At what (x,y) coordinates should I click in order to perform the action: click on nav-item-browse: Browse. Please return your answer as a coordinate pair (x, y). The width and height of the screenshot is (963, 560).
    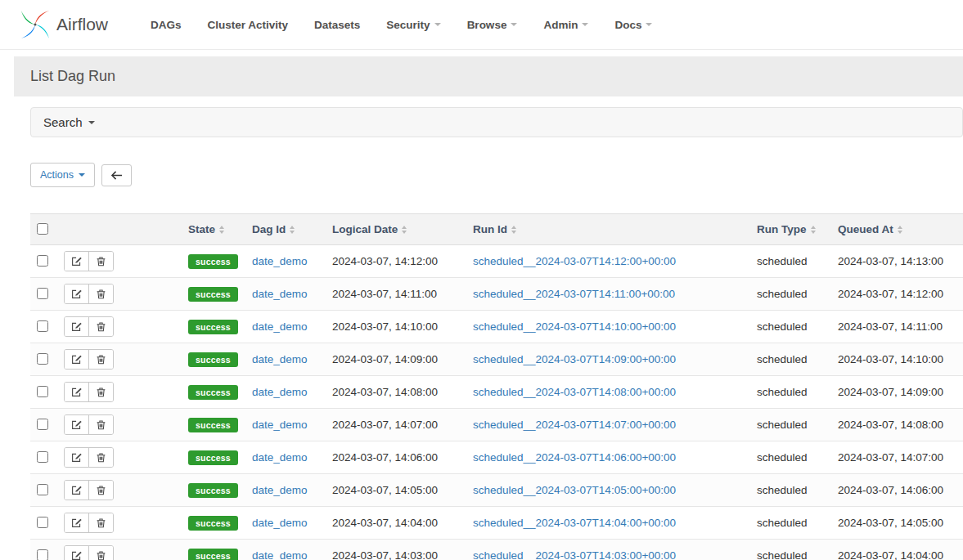
    Looking at the image, I should click on (493, 25).